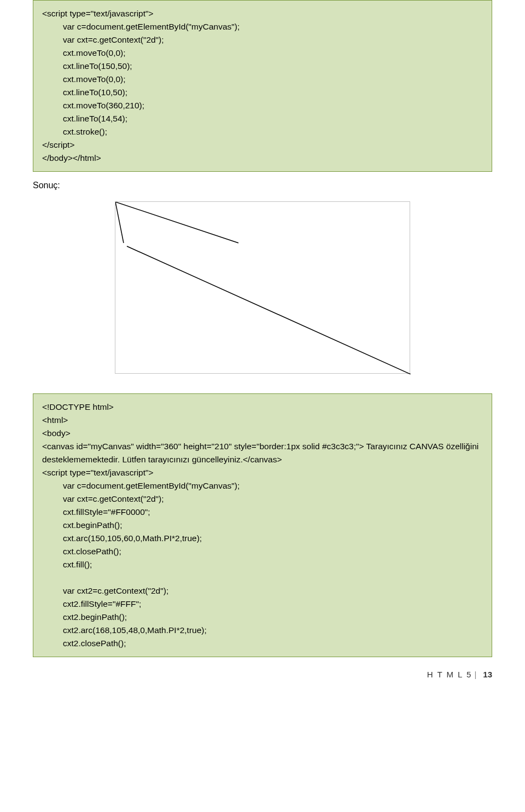 The height and width of the screenshot is (812, 525). What do you see at coordinates (262, 512) in the screenshot?
I see `code-line: cxt.fillStyle="#FF0000";` at bounding box center [262, 512].